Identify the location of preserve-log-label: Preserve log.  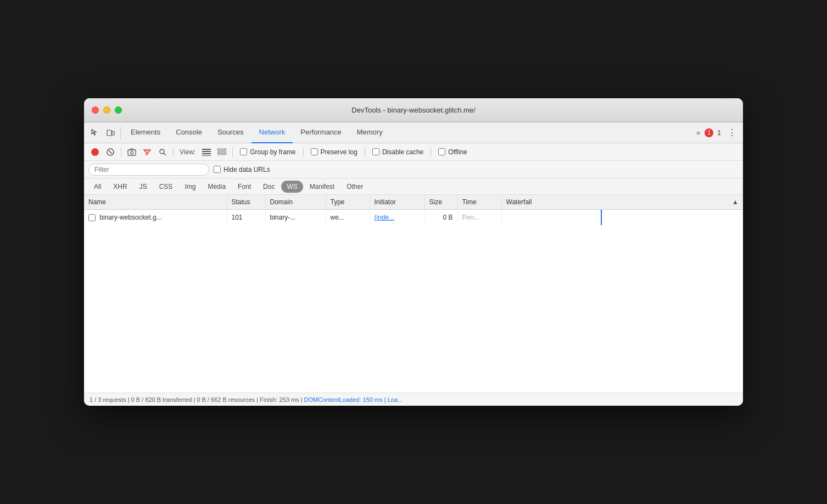
(334, 152).